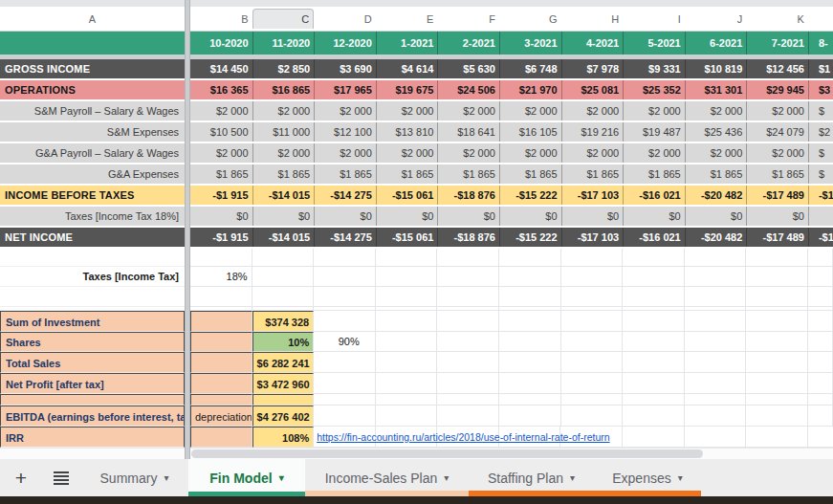 The height and width of the screenshot is (504, 833). What do you see at coordinates (530, 43) in the screenshot?
I see `month-header-cell: 3-2021` at bounding box center [530, 43].